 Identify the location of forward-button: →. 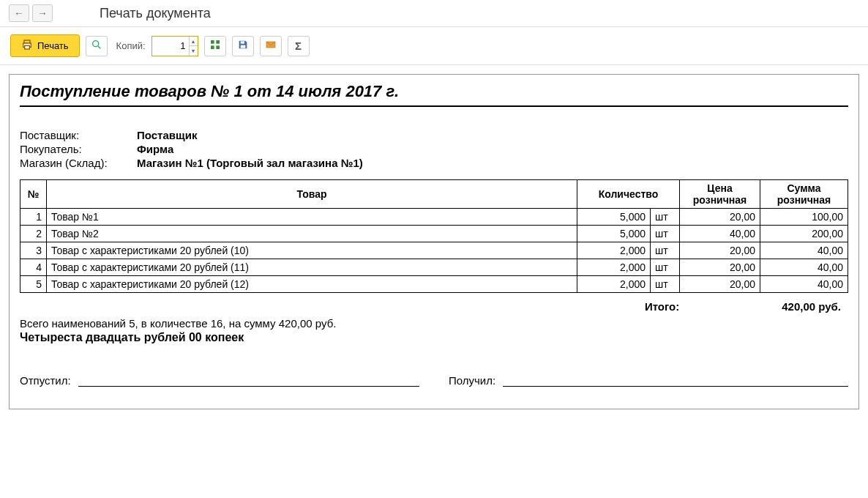
(42, 13).